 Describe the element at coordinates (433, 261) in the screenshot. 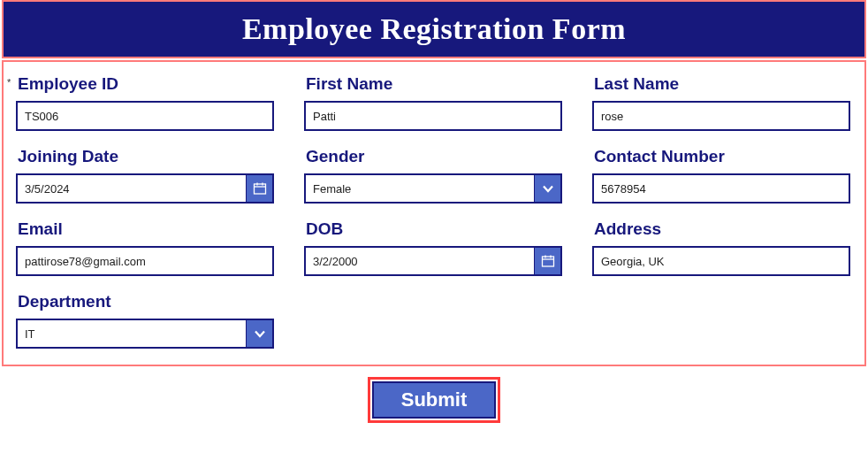

I see `input-wrap-dob` at that location.